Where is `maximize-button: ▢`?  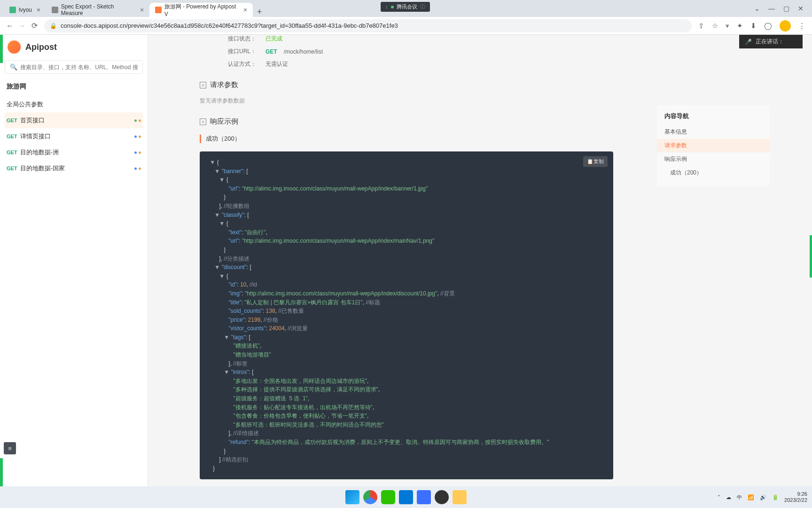
maximize-button: ▢ is located at coordinates (787, 8).